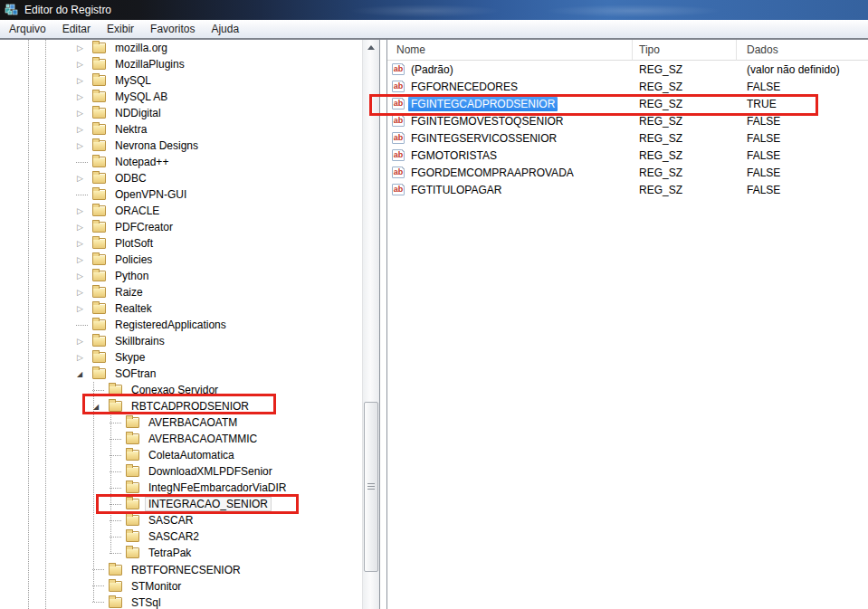  Describe the element at coordinates (181, 325) in the screenshot. I see `tree-item: RegisteredApplications` at that location.